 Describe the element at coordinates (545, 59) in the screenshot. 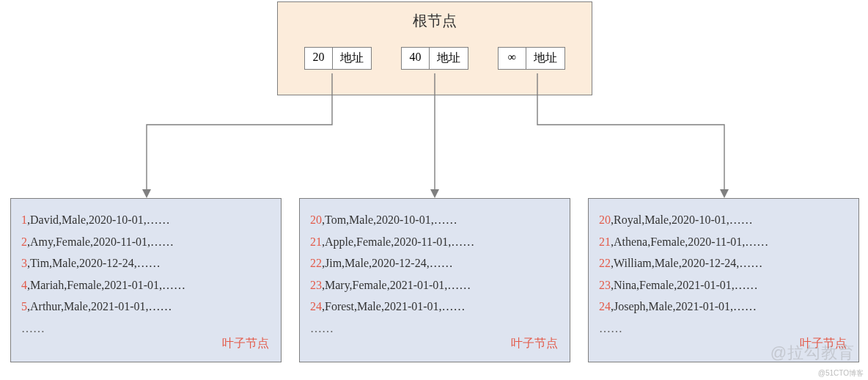

I see `root-key-2-addr: 地址` at that location.